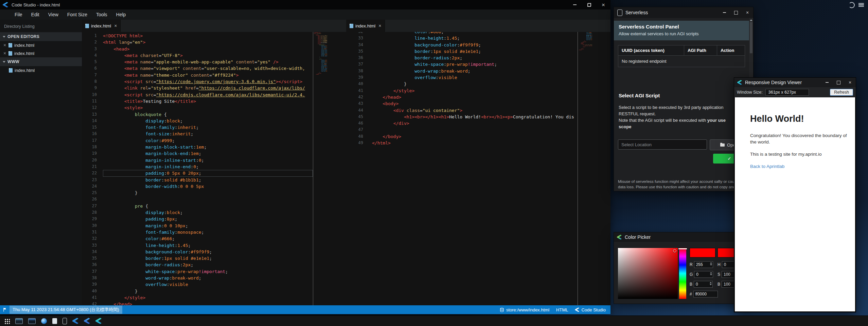 This screenshot has height=326, width=868. What do you see at coordinates (41, 70) in the screenshot?
I see `www-file-item: index.html` at bounding box center [41, 70].